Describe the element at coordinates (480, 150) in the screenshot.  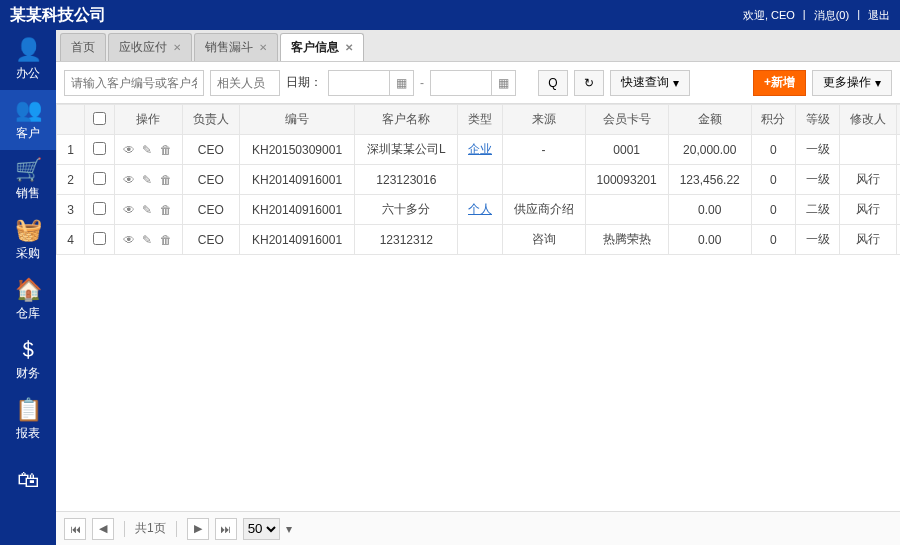
I see `cell-type: 企业` at that location.